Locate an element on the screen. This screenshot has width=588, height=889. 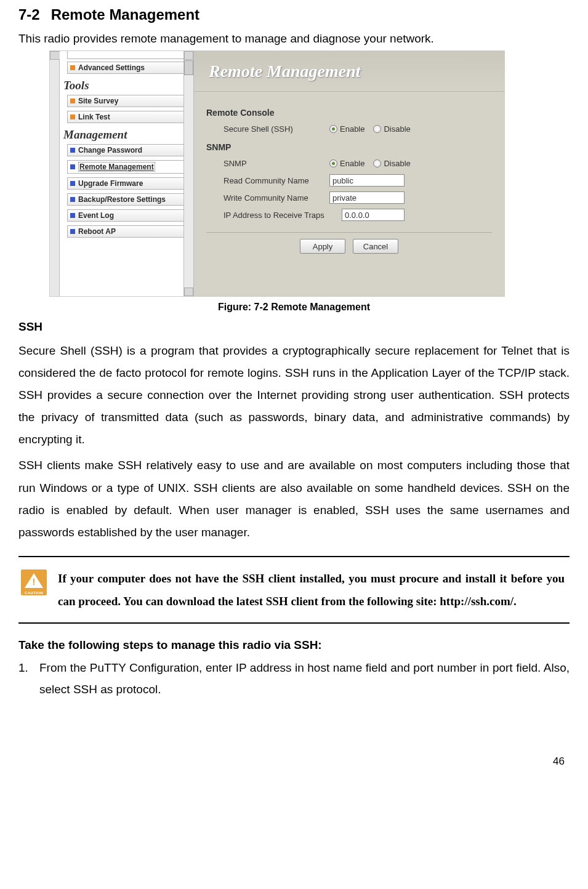
sidebar-item-reboot-ap: Reboot AP is located at coordinates (127, 231).